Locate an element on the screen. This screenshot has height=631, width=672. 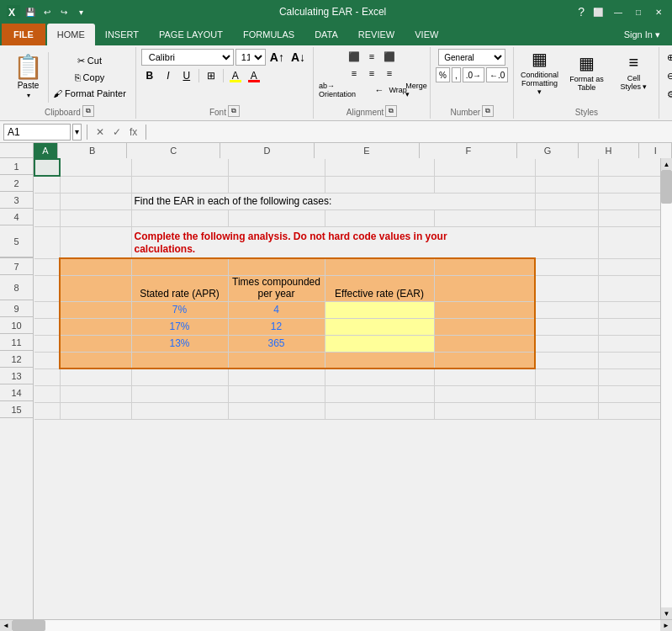
cell-g3 is located at coordinates (629, 201).